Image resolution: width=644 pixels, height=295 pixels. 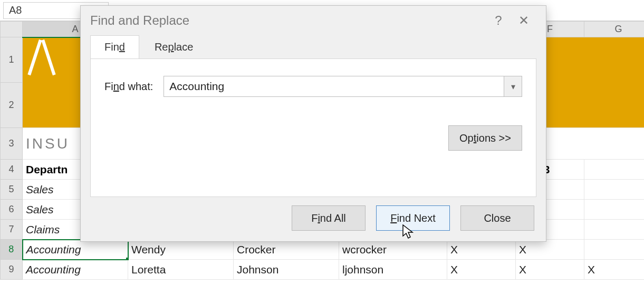 What do you see at coordinates (485, 138) in the screenshot?
I see `options-button: Options >>` at bounding box center [485, 138].